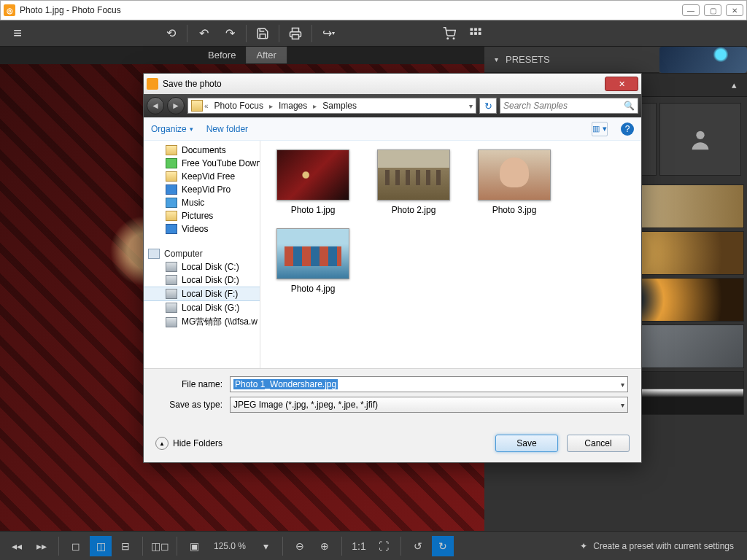 The width and height of the screenshot is (747, 560). What do you see at coordinates (155, 106) in the screenshot?
I see `back-button: ◄` at bounding box center [155, 106].